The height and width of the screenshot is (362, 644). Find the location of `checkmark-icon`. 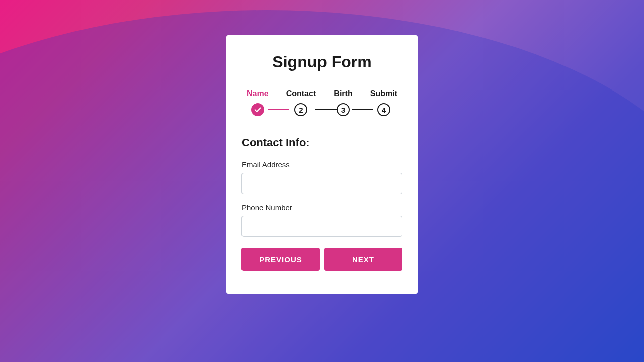

checkmark-icon is located at coordinates (258, 109).